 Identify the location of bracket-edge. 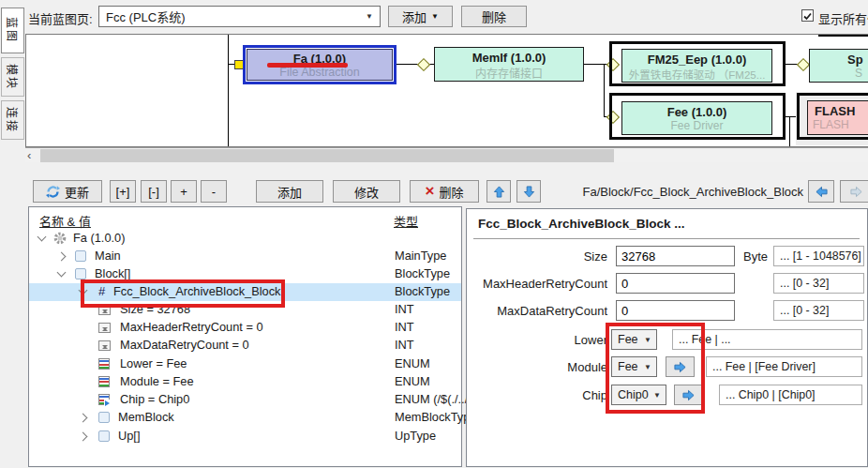
(844, 36).